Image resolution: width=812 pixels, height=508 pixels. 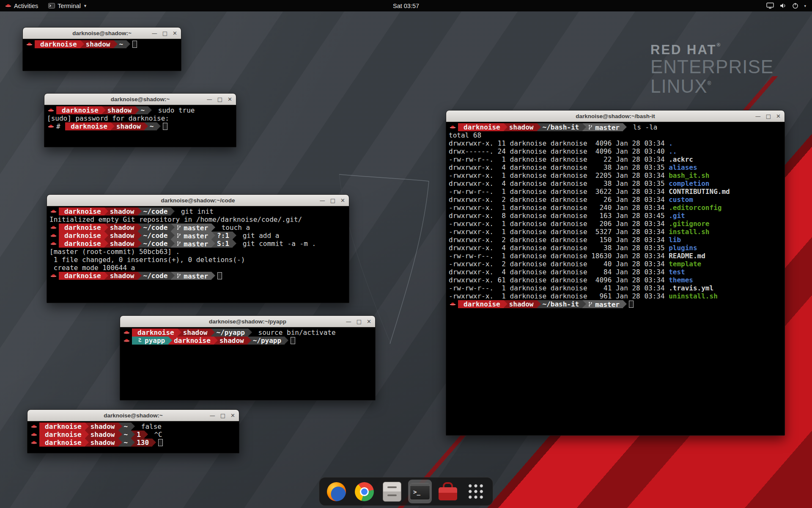 I want to click on terminal-window: darknoise@shadow:~ — □ ✕ darknoiseshadow…, so click(x=133, y=431).